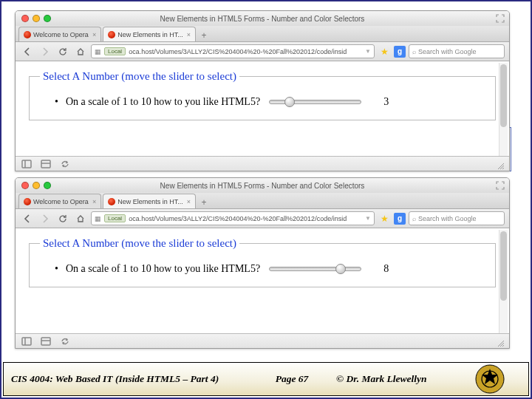  What do you see at coordinates (238, 219) in the screenshot?
I see `address-text: oca.host/Volumes/3ALLY2/CIS%204004%20-%2…` at bounding box center [238, 219].